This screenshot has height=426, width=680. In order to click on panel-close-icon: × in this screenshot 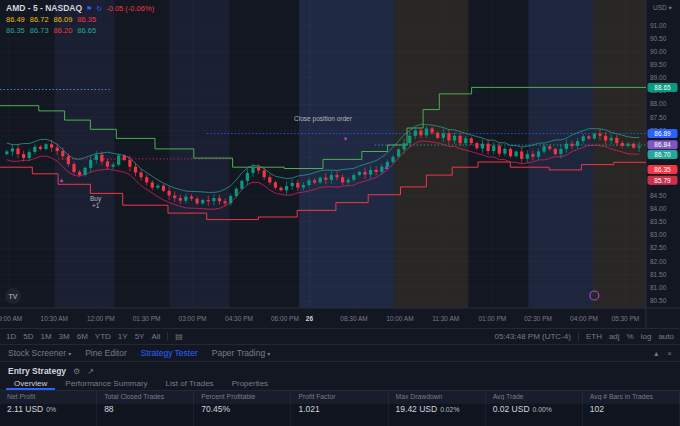, I will do `click(670, 354)`.